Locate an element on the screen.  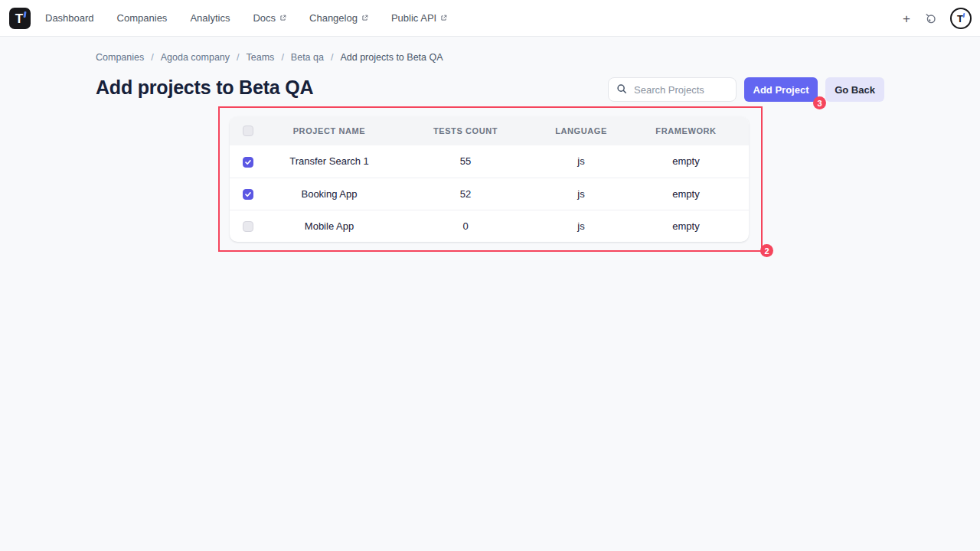
cell-tests-count: 0 is located at coordinates (466, 226).